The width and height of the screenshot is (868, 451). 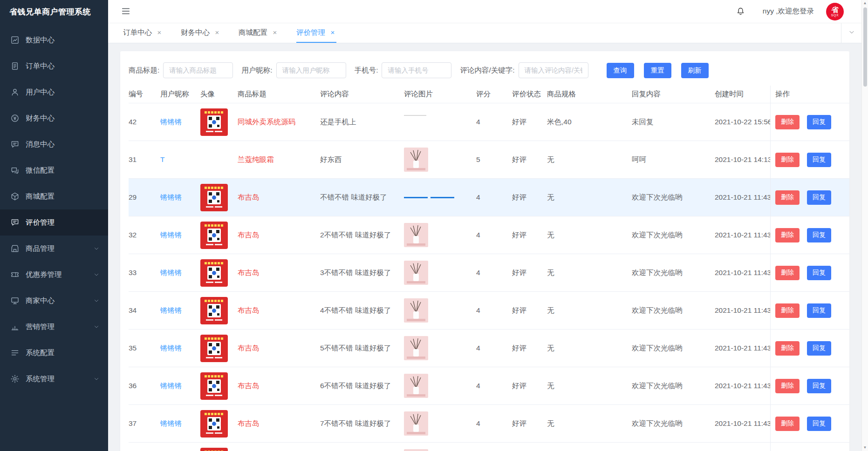 What do you see at coordinates (54, 170) in the screenshot?
I see `sidebar-item: 微信配置` at bounding box center [54, 170].